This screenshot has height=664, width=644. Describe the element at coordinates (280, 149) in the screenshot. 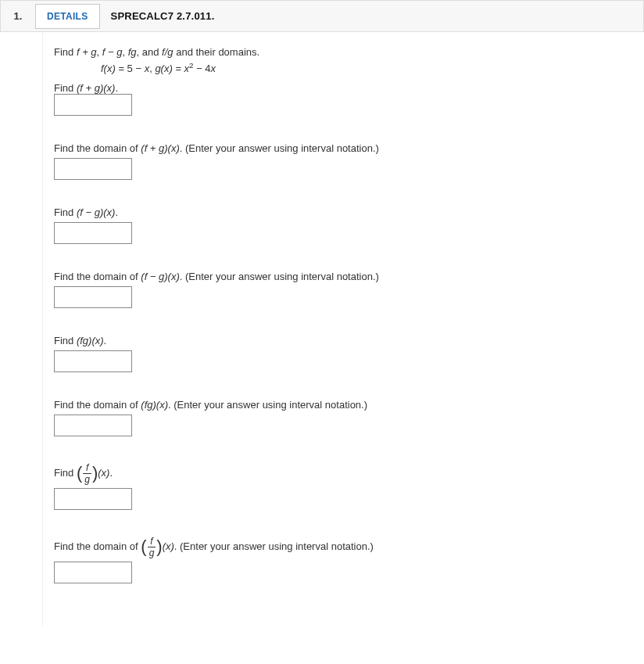

I see `interval-1: . (Enter your answer using interval nota…` at that location.